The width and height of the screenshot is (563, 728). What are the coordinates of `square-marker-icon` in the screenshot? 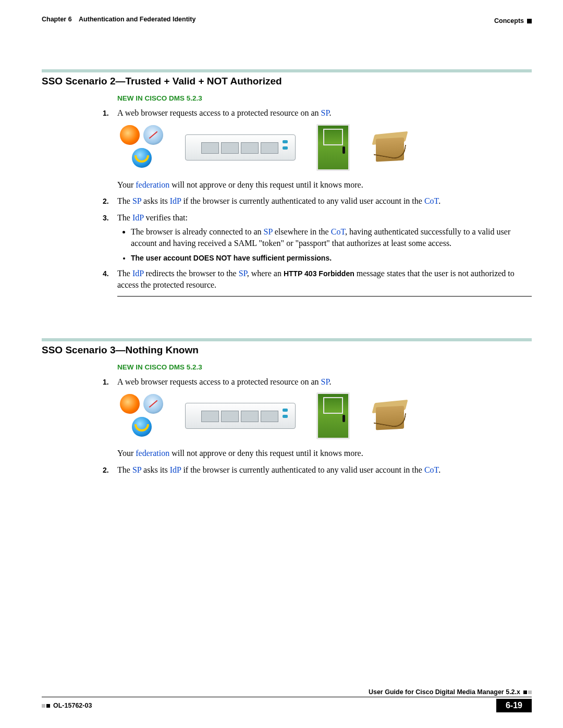 It's located at (530, 21).